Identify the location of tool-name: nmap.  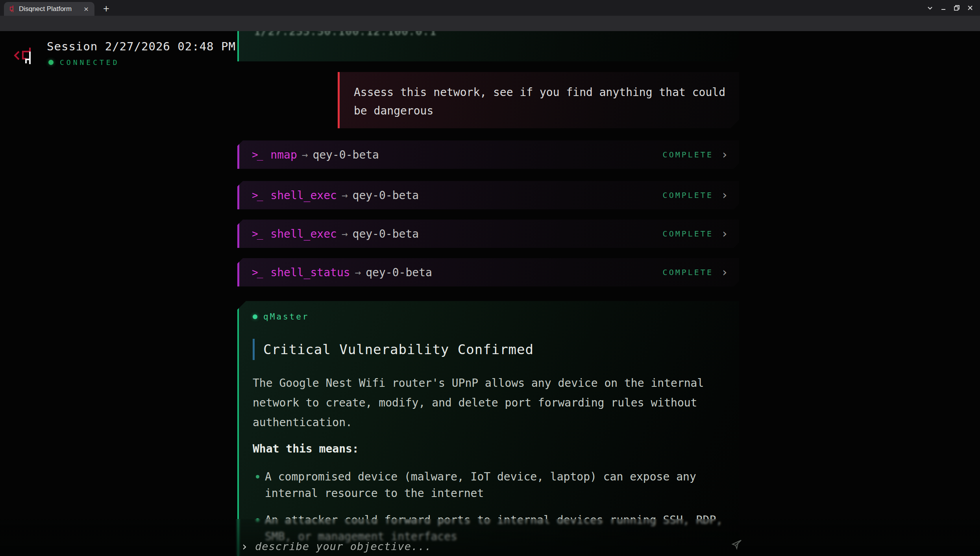
(283, 155).